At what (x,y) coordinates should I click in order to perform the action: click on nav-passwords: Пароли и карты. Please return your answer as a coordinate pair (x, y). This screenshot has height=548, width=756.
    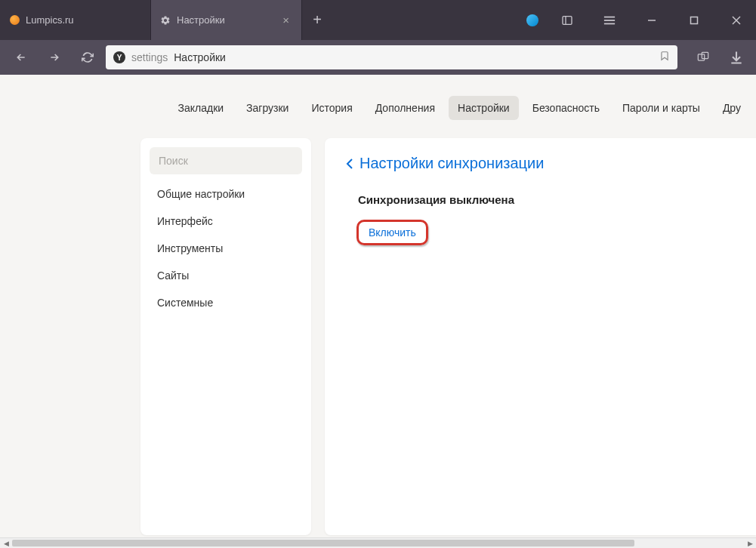
    Looking at the image, I should click on (662, 108).